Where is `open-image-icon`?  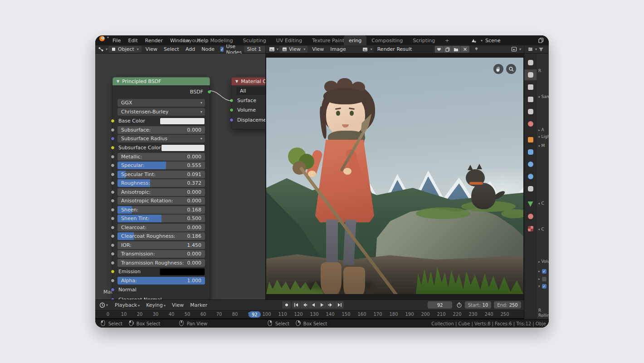
open-image-icon is located at coordinates (456, 49).